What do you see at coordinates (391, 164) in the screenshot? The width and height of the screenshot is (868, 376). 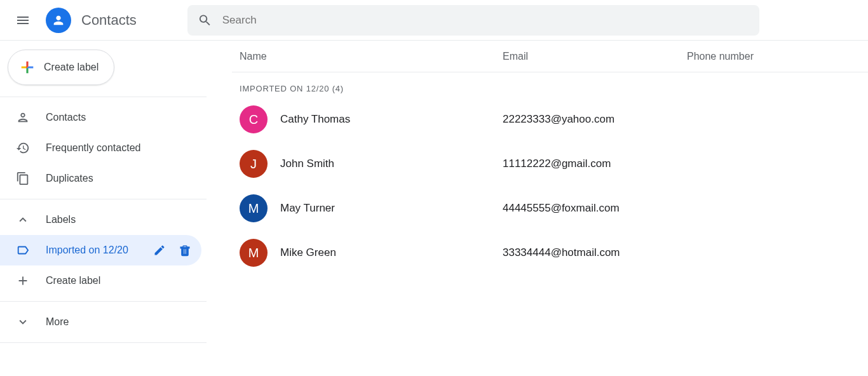 I see `contact-name: John Smith` at bounding box center [391, 164].